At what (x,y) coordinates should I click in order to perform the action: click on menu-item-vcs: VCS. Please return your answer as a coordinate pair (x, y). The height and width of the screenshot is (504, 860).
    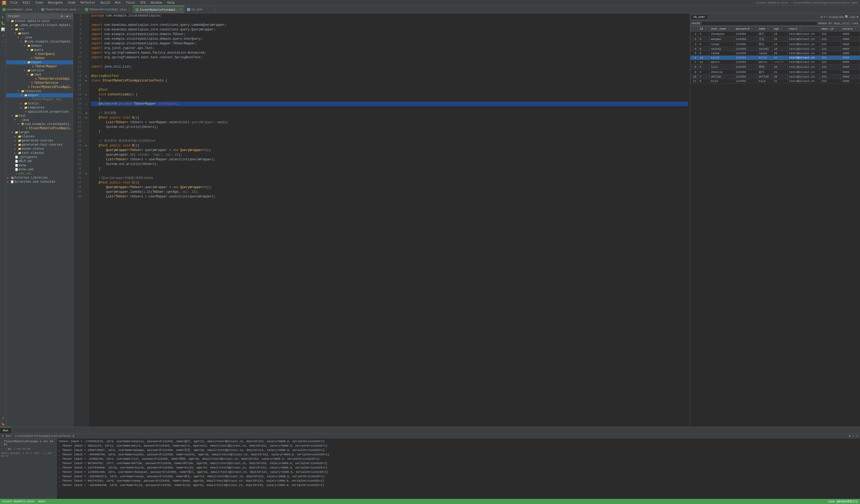
    Looking at the image, I should click on (143, 3).